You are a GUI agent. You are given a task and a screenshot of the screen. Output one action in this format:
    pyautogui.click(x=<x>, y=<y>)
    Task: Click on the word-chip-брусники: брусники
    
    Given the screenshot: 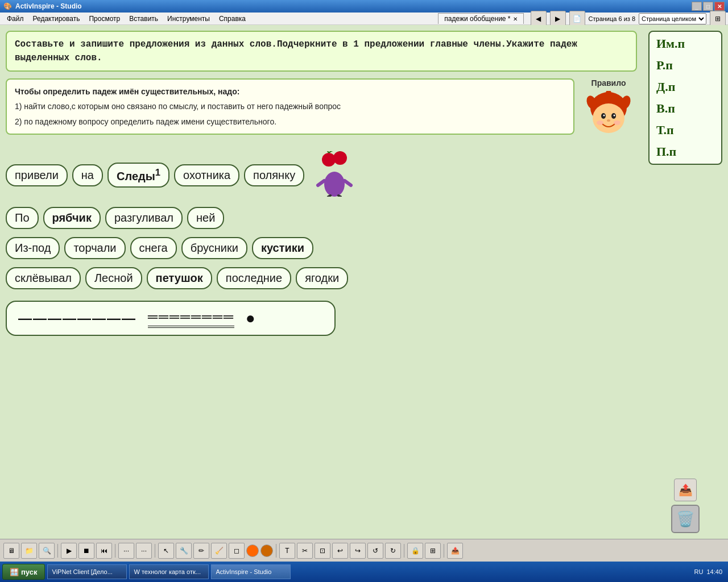 What is the action you would take?
    pyautogui.click(x=214, y=248)
    